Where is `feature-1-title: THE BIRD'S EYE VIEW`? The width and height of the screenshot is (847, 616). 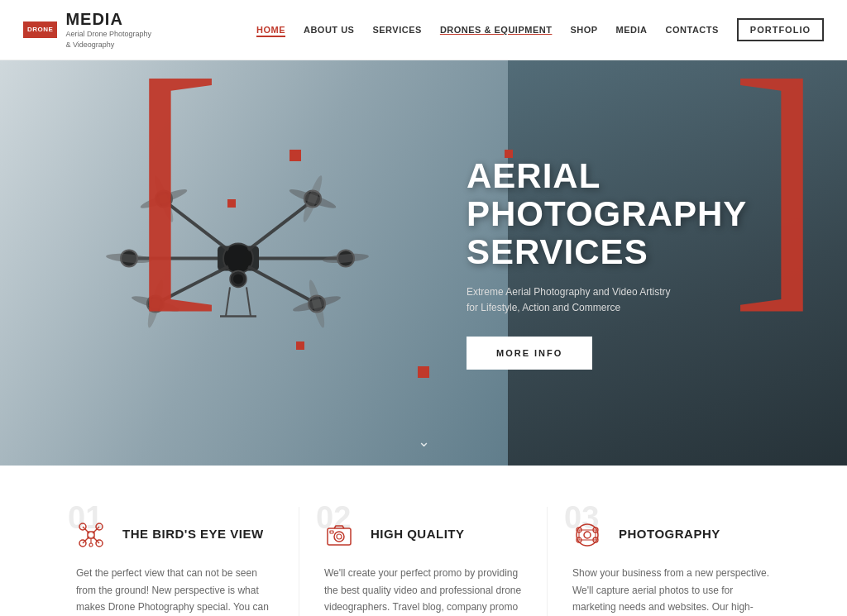 feature-1-title: THE BIRD'S EYE VIEW is located at coordinates (194, 534).